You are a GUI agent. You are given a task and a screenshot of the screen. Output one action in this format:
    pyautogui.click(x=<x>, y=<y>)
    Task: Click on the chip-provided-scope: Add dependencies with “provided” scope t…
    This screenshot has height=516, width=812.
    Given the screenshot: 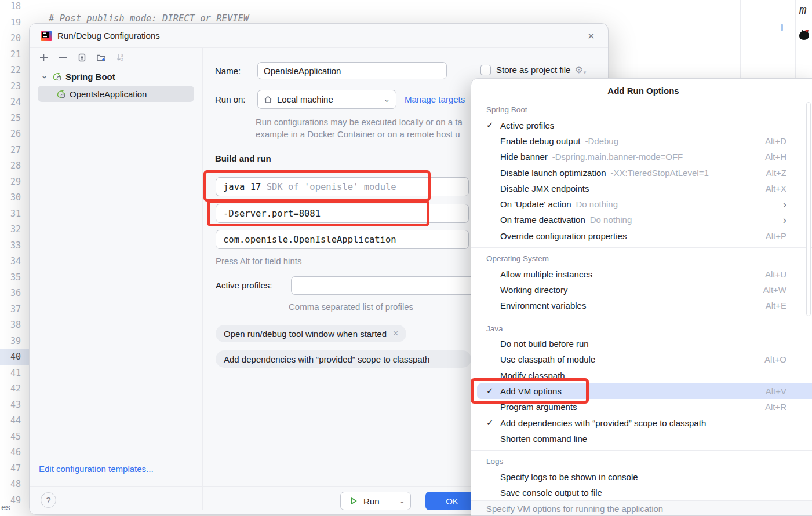 What is the action you would take?
    pyautogui.click(x=343, y=359)
    